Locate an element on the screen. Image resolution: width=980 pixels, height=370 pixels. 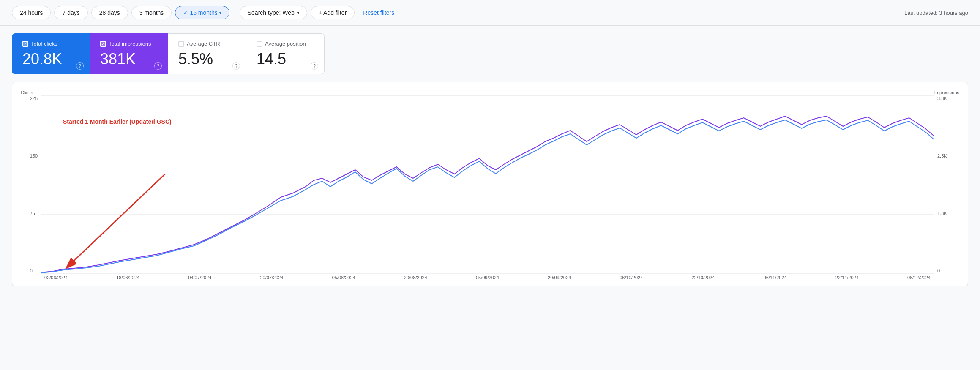
x-label-2: 04/07/2024 is located at coordinates (199, 278).